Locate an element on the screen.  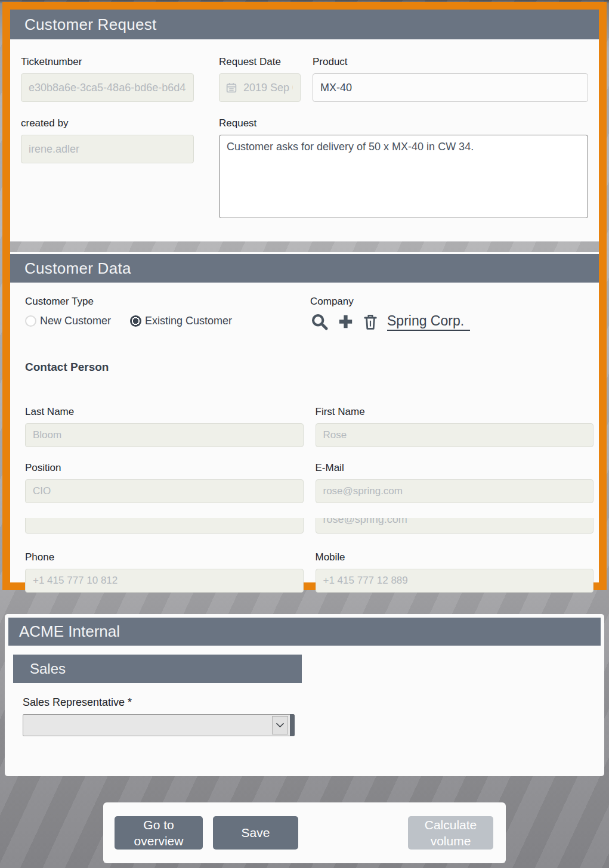
action-bar: Go to overview Save Calculate volume is located at coordinates (304, 833).